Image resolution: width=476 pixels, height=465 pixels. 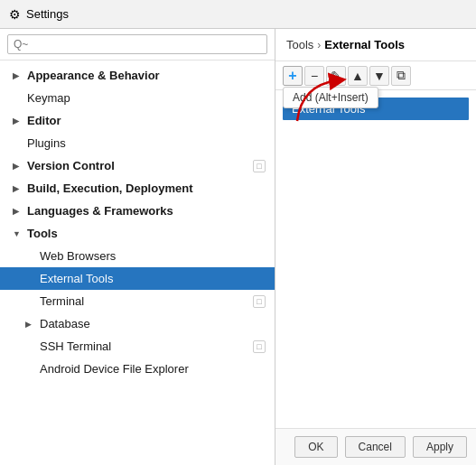 I want to click on sidebar-item-label-appearance: Appearance & Behavior, so click(x=94, y=76).